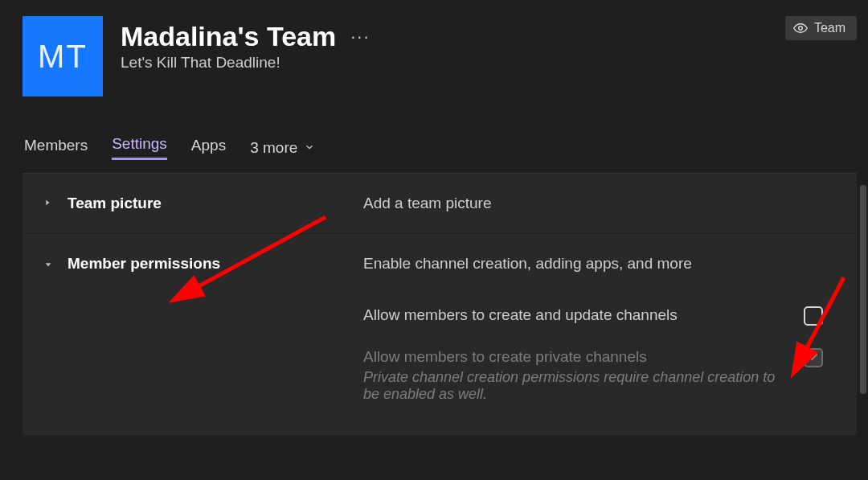 Image resolution: width=868 pixels, height=480 pixels. Describe the element at coordinates (273, 148) in the screenshot. I see `tab-more-label: 3 more` at that location.